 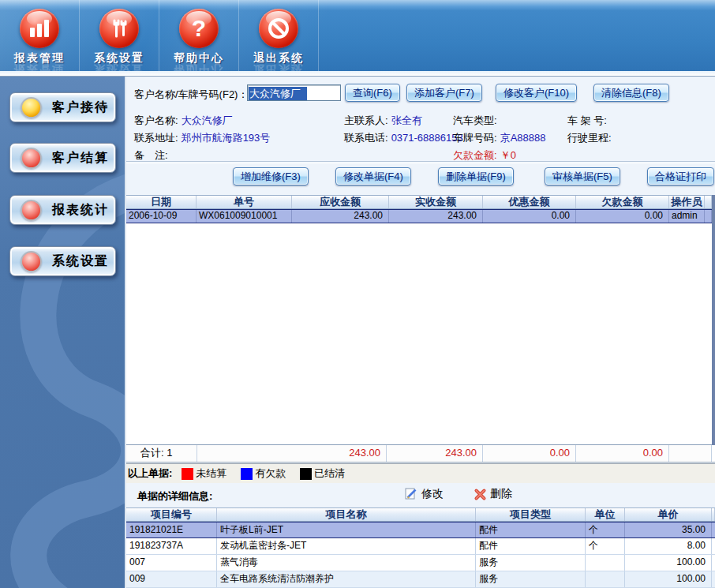 What do you see at coordinates (424, 494) in the screenshot?
I see `detail-edit-button: 修改` at bounding box center [424, 494].